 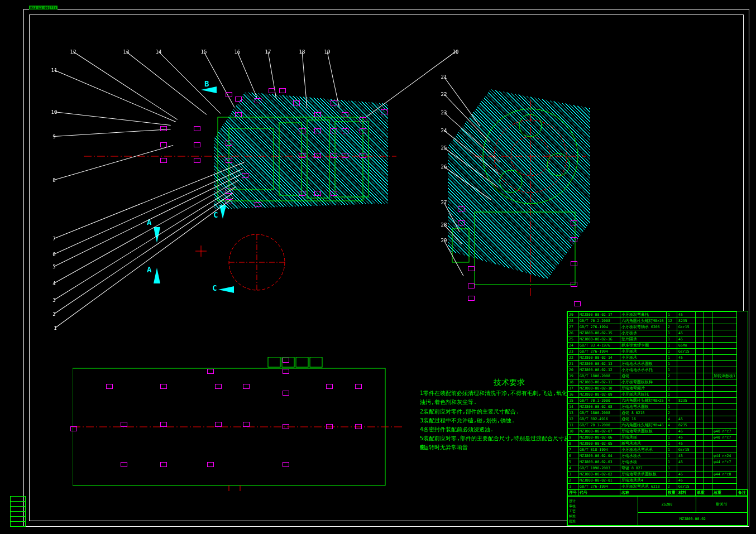 What do you see at coordinates (149, 270) in the screenshot?
I see `section-a2: A` at bounding box center [149, 270].